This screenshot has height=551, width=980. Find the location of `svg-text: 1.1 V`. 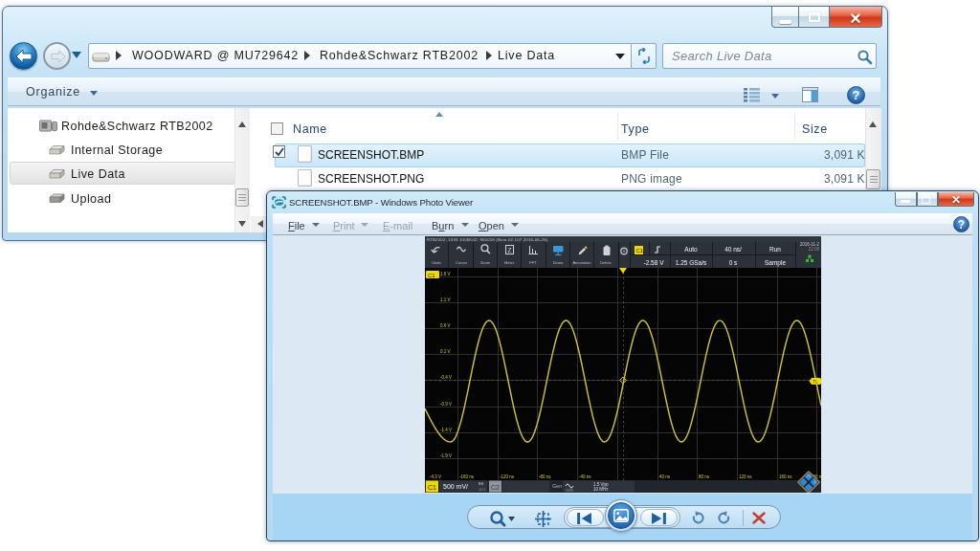

svg-text: 1.1 V is located at coordinates (446, 300).